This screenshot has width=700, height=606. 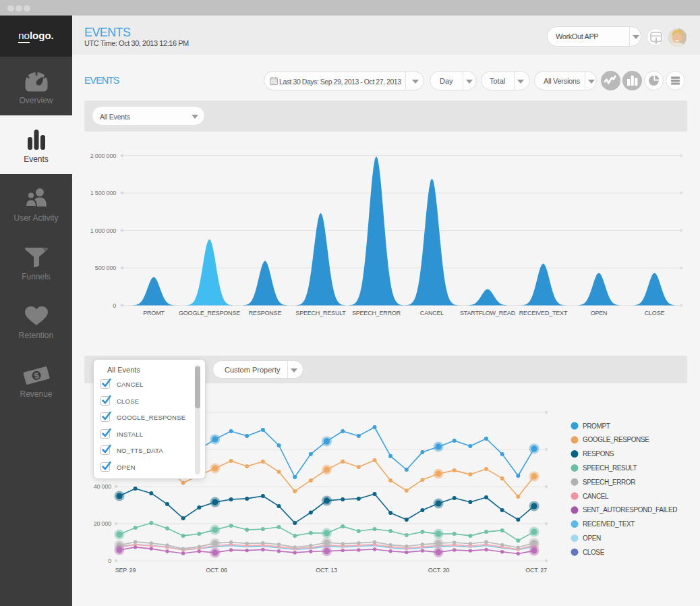 I want to click on svg-text: 40 000, so click(x=103, y=487).